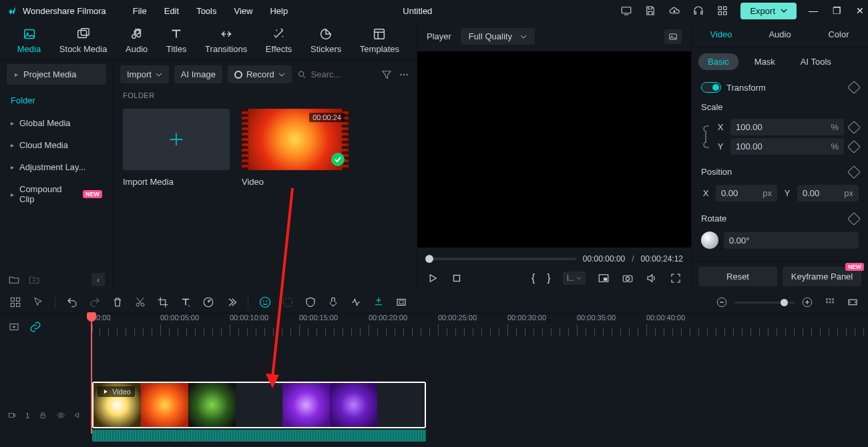 The image size is (868, 447). What do you see at coordinates (722, 302) in the screenshot?
I see `zoom-out-icon` at bounding box center [722, 302].